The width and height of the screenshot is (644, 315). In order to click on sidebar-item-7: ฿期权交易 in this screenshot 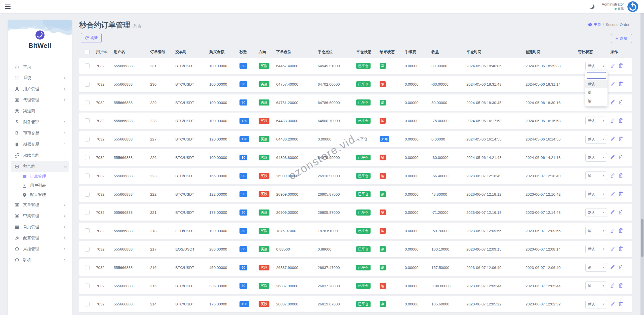, I will do `click(40, 144)`.